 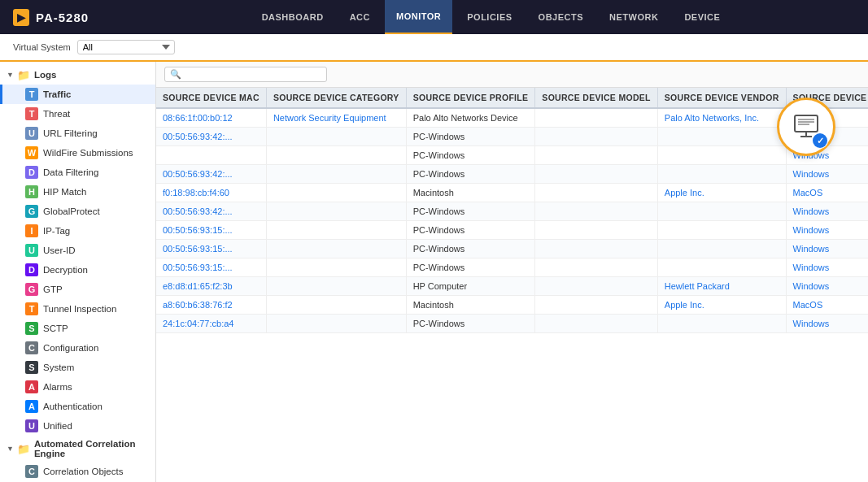 What do you see at coordinates (418, 17) in the screenshot?
I see `nav-monitor: MONITOR` at bounding box center [418, 17].